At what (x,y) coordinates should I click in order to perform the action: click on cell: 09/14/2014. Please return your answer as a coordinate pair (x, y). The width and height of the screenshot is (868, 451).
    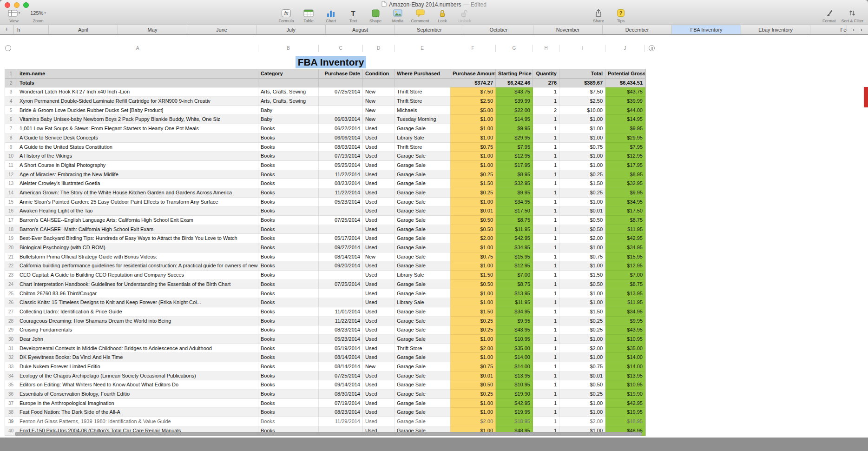
    Looking at the image, I should click on (341, 385).